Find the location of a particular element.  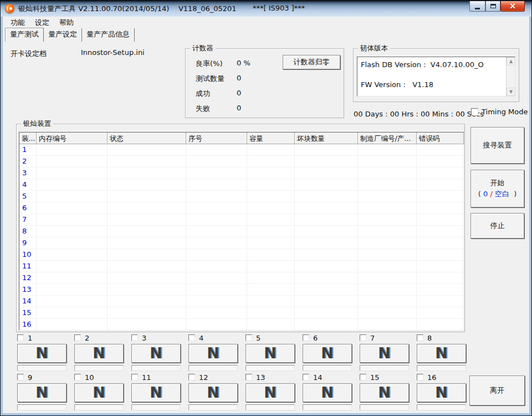

table-row: 3 is located at coordinates (242, 173).